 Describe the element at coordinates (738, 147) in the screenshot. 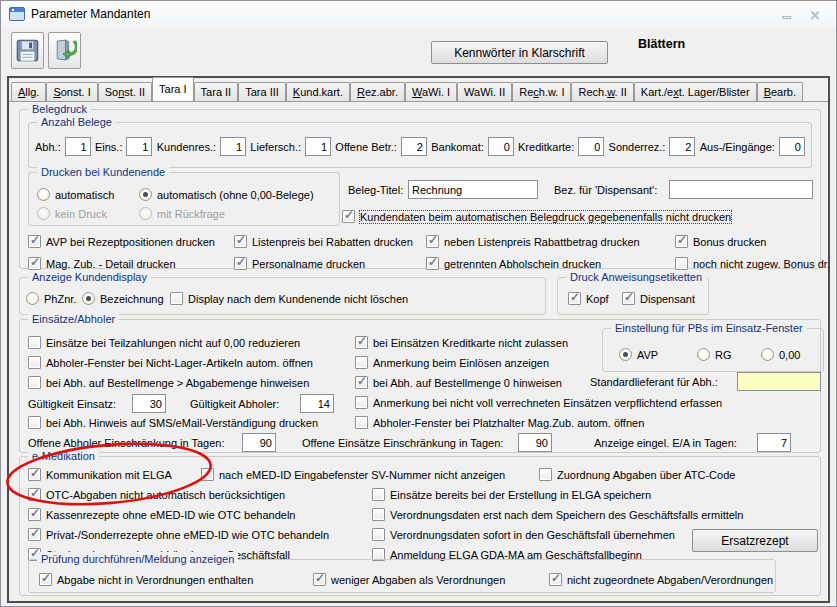

I see `field-label: Aus-/Eingänge:` at that location.